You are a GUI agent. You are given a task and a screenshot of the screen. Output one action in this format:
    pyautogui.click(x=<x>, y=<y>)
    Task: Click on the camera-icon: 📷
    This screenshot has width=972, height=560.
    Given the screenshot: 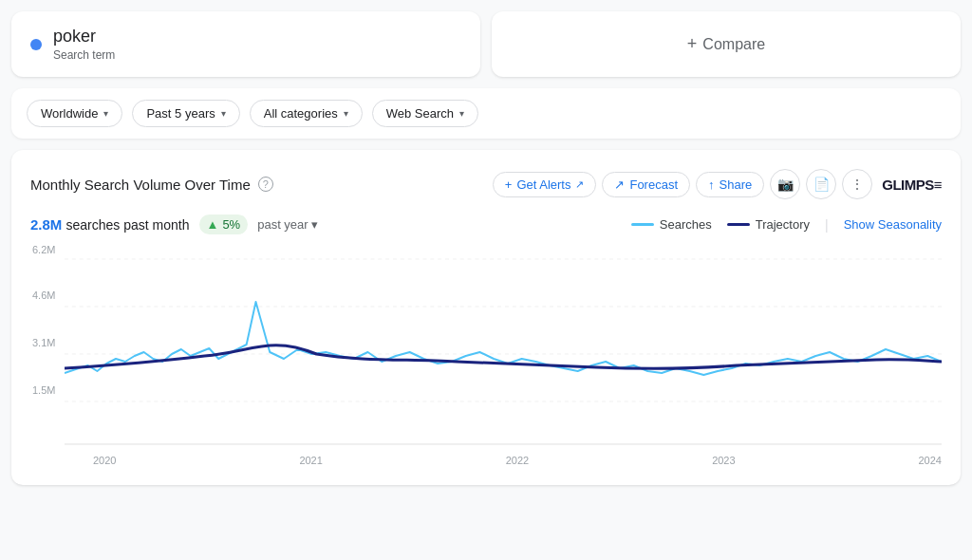 What is the action you would take?
    pyautogui.click(x=786, y=184)
    